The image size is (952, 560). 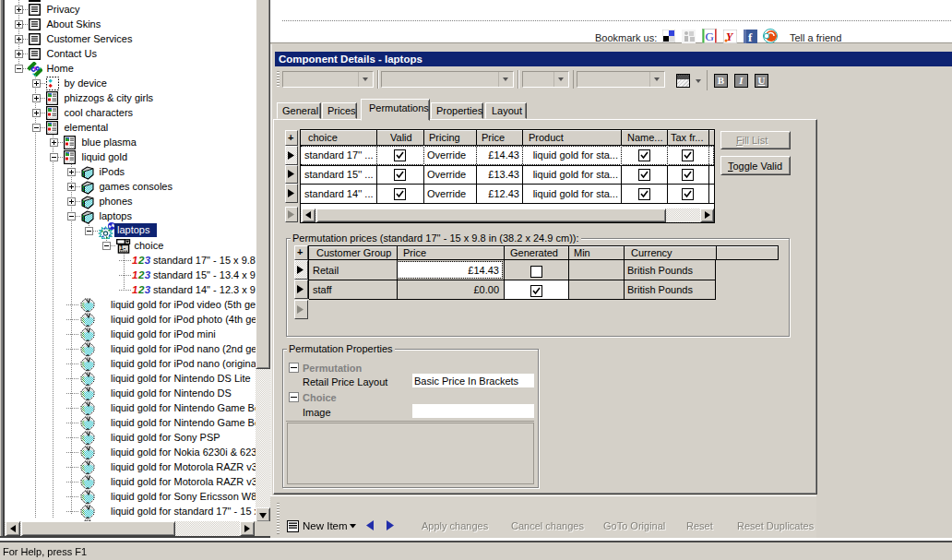 What do you see at coordinates (751, 37) in the screenshot?
I see `svg-text: f` at bounding box center [751, 37].